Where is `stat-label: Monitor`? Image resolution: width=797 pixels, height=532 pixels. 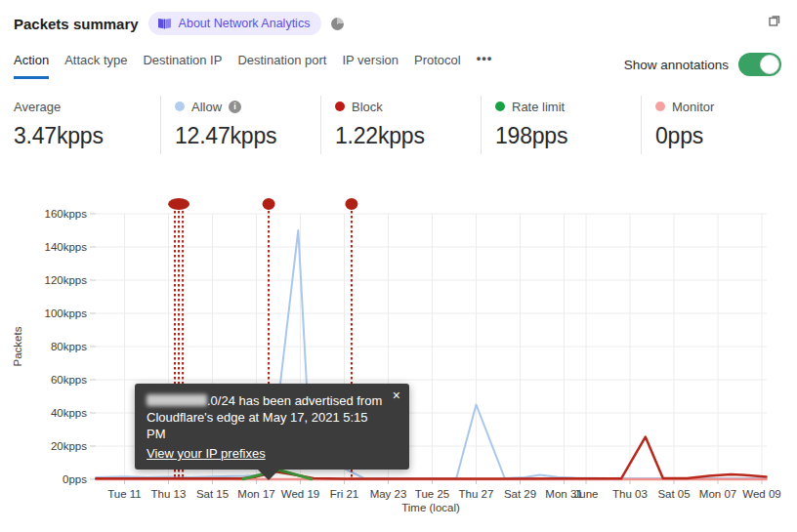
stat-label: Monitor is located at coordinates (693, 107).